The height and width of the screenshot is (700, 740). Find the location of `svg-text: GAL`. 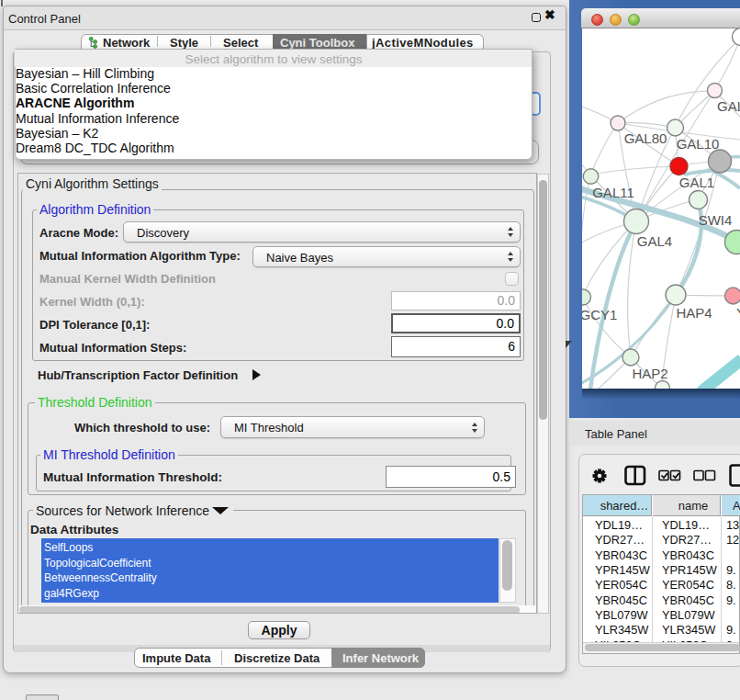

svg-text: GAL is located at coordinates (729, 107).